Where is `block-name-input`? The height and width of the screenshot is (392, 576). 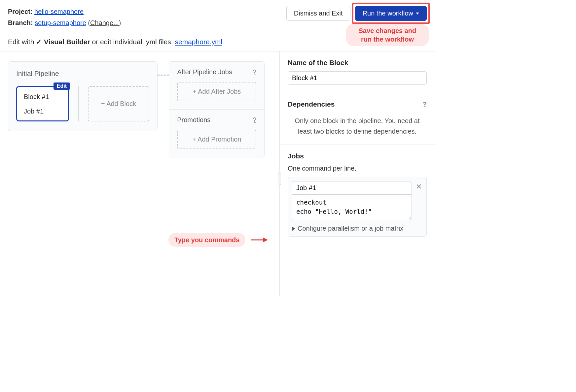 block-name-input is located at coordinates (357, 78).